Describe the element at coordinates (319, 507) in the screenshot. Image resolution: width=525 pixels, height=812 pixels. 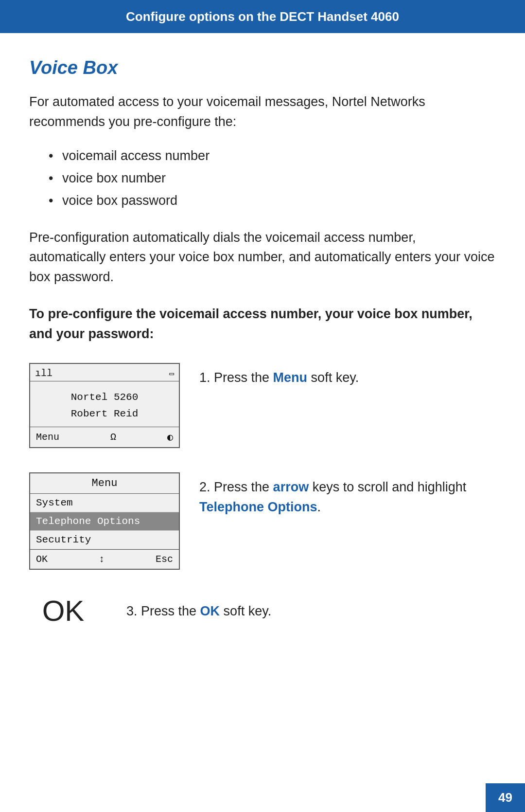
I see `step-2-text-after: .` at that location.